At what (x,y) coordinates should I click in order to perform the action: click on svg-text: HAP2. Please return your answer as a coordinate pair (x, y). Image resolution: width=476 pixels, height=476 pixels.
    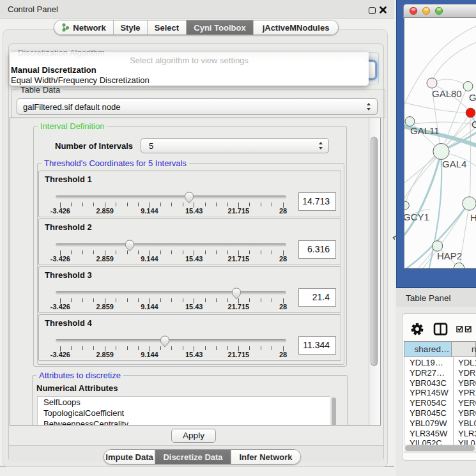
    Looking at the image, I should click on (450, 256).